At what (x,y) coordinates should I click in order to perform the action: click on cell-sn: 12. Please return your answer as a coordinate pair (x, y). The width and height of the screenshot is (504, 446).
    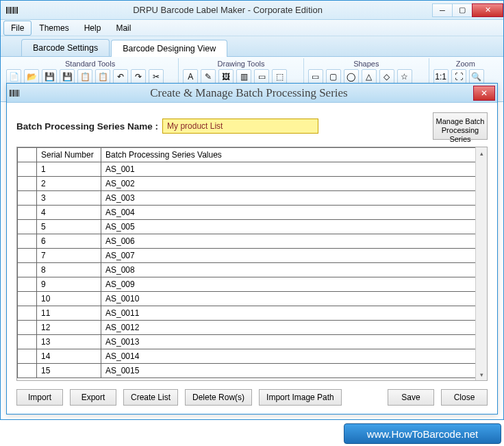
    Looking at the image, I should click on (69, 327).